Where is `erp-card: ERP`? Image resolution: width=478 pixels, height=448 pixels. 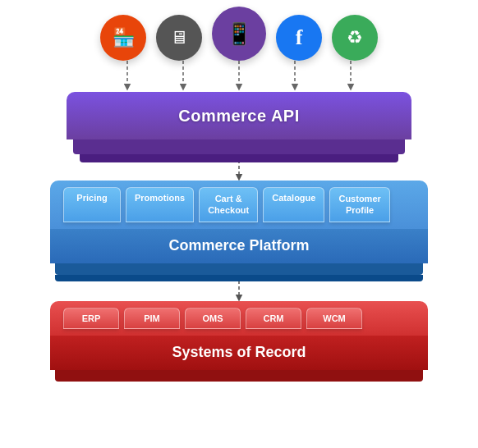
erp-card: ERP is located at coordinates (91, 318).